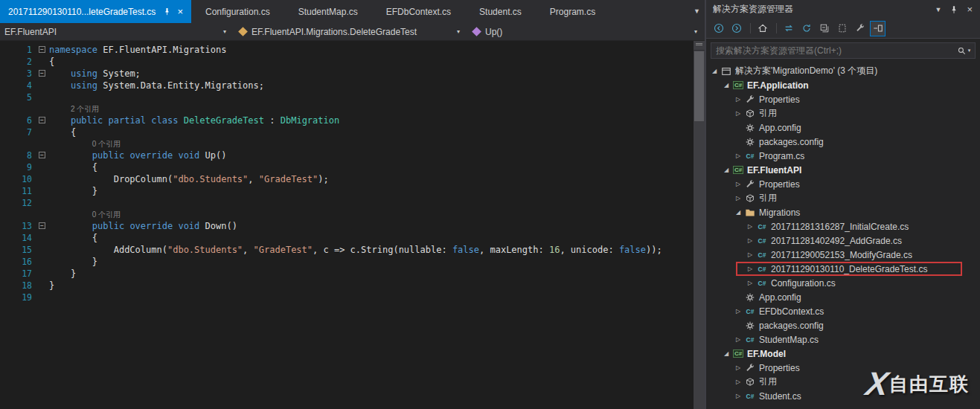 The image size is (980, 409). What do you see at coordinates (573, 12) in the screenshot?
I see `document-tab: Program.cs` at bounding box center [573, 12].